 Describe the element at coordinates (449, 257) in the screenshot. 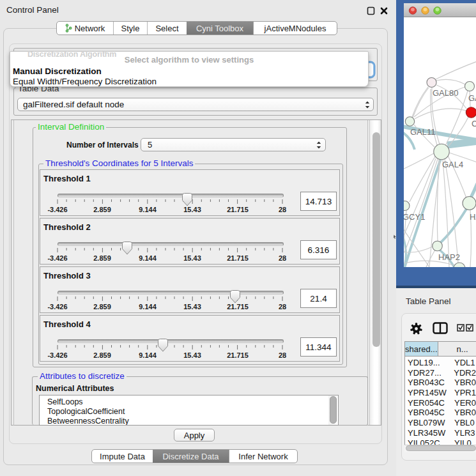

I see `svg-text: HAP2` at that location.